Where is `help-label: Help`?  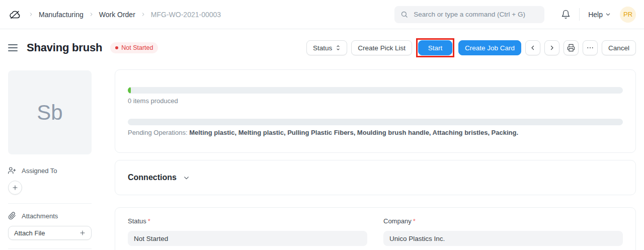 help-label: Help is located at coordinates (596, 15).